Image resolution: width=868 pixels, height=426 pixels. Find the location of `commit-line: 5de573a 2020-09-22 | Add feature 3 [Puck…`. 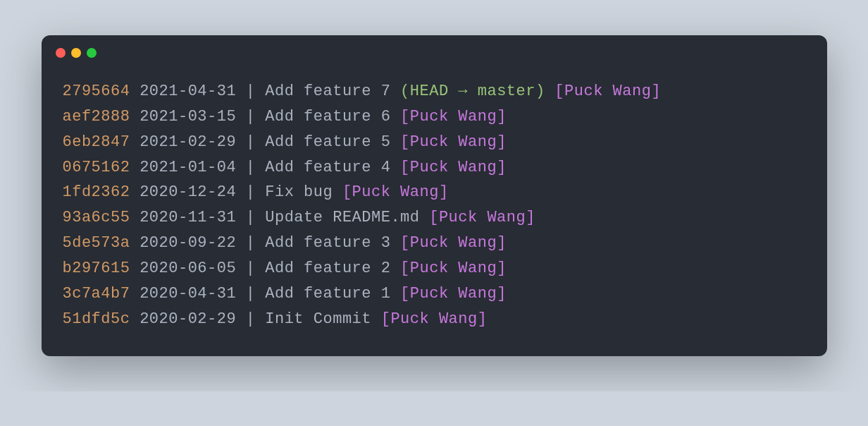

commit-line: 5de573a 2020-09-22 | Add feature 3 [Puck… is located at coordinates (434, 243).